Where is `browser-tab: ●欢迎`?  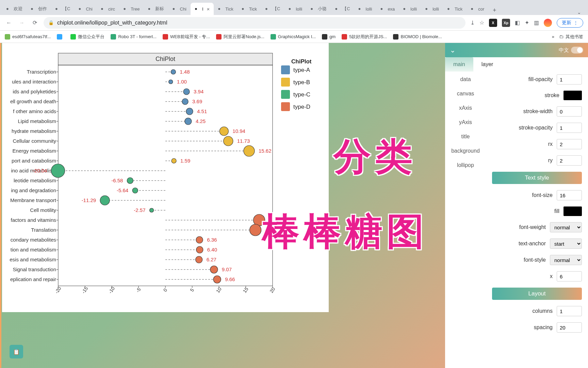 browser-tab: ●欢迎 is located at coordinates (14, 9).